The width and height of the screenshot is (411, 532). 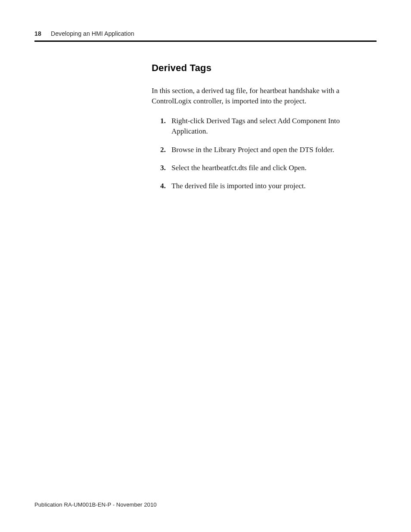 I want to click on step-text: Right-click Derived Tags and select Add …, so click(x=256, y=126).